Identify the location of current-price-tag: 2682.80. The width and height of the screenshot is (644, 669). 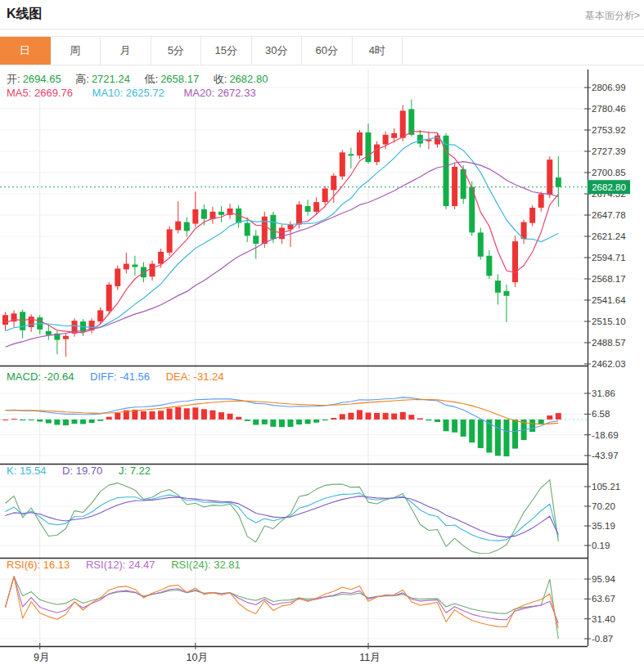
(609, 186).